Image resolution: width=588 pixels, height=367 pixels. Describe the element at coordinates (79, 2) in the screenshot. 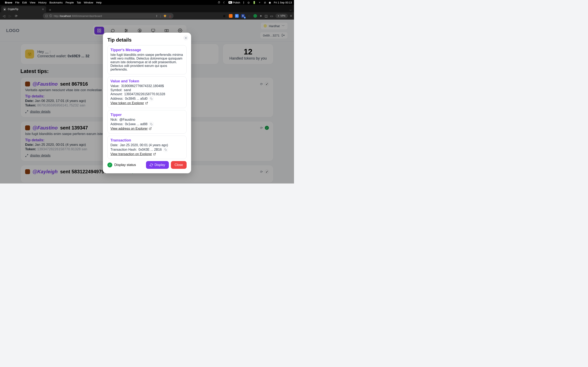

I see `menu-tab: Tab` at that location.